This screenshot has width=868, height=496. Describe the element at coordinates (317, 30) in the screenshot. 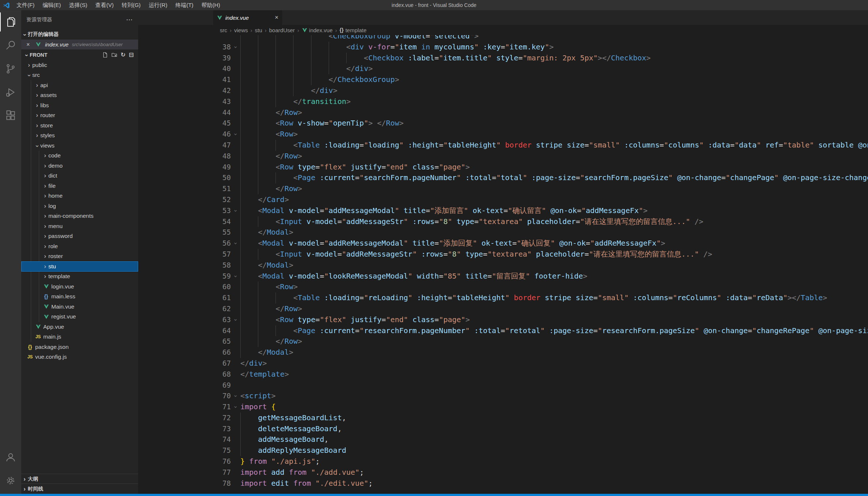

I see `breadcrumb-index.vue: index.vue` at that location.